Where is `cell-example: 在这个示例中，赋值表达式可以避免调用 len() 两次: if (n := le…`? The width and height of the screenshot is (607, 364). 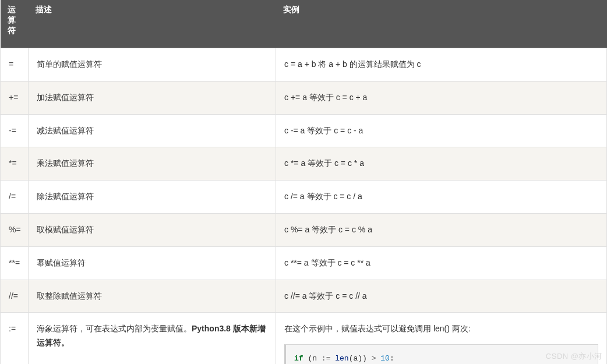 cell-example: 在这个示例中，赋值表达式可以避免调用 len() 两次: if (n := le… is located at coordinates (442, 338).